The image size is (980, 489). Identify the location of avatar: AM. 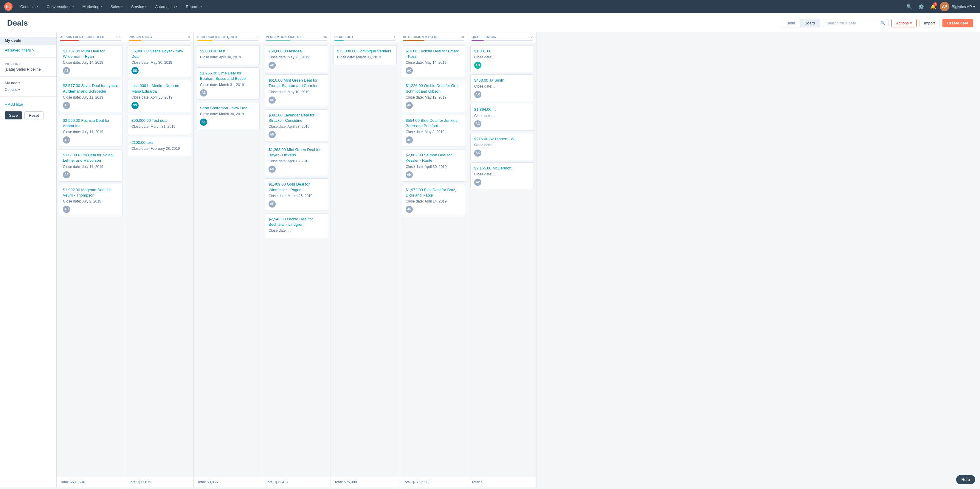
(272, 169).